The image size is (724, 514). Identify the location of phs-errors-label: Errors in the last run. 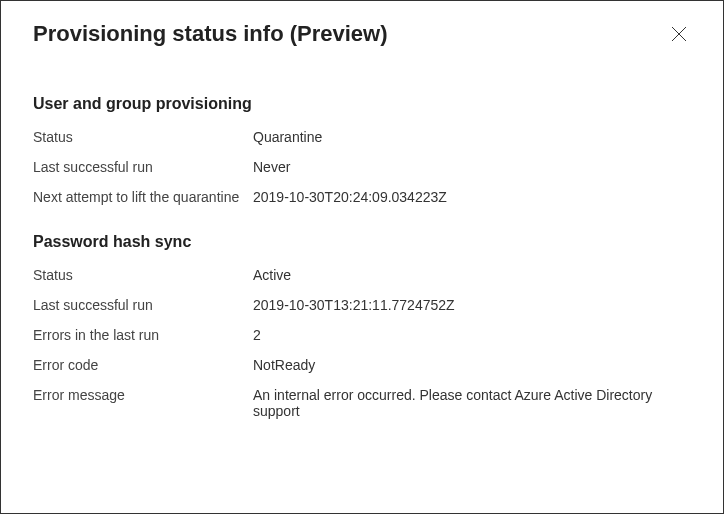
(143, 335).